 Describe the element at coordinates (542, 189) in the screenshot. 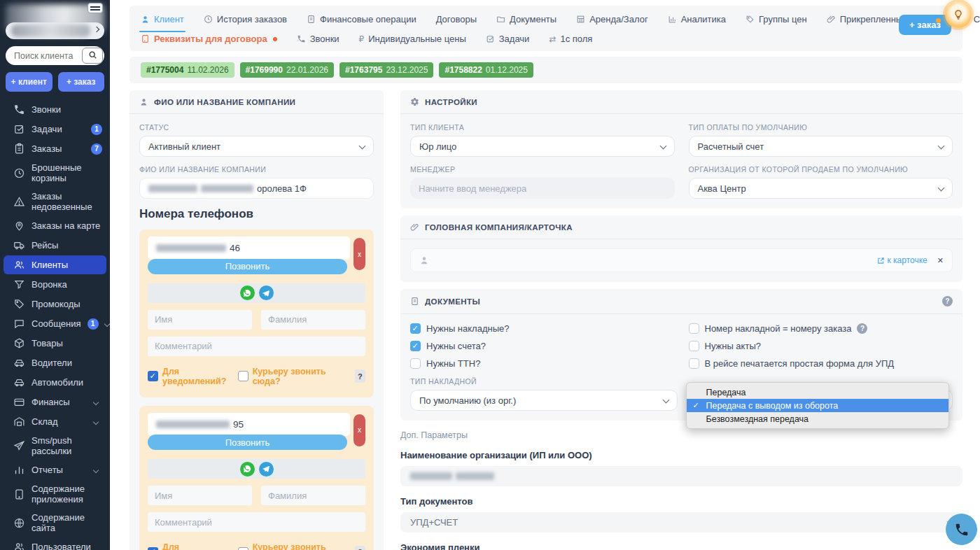

I see `manager-input` at that location.